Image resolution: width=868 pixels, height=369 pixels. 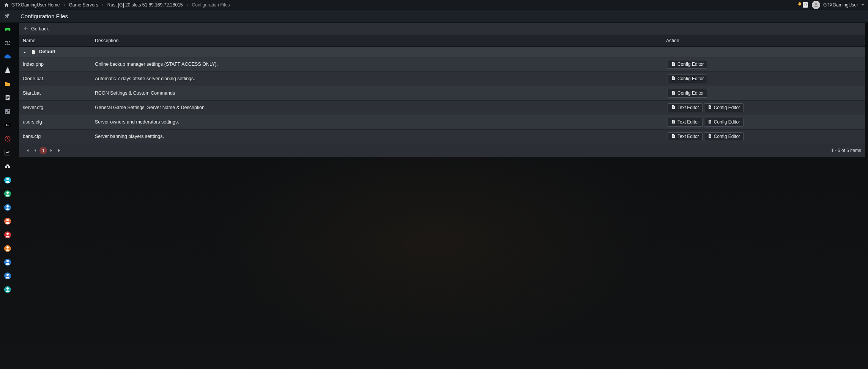 What do you see at coordinates (51, 150) in the screenshot?
I see `pager-next` at bounding box center [51, 150].